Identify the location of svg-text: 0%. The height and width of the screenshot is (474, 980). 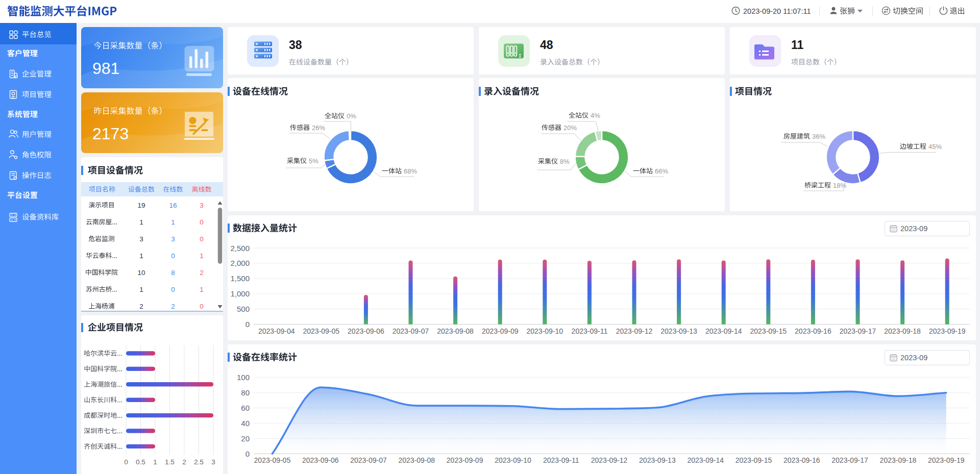
(351, 116).